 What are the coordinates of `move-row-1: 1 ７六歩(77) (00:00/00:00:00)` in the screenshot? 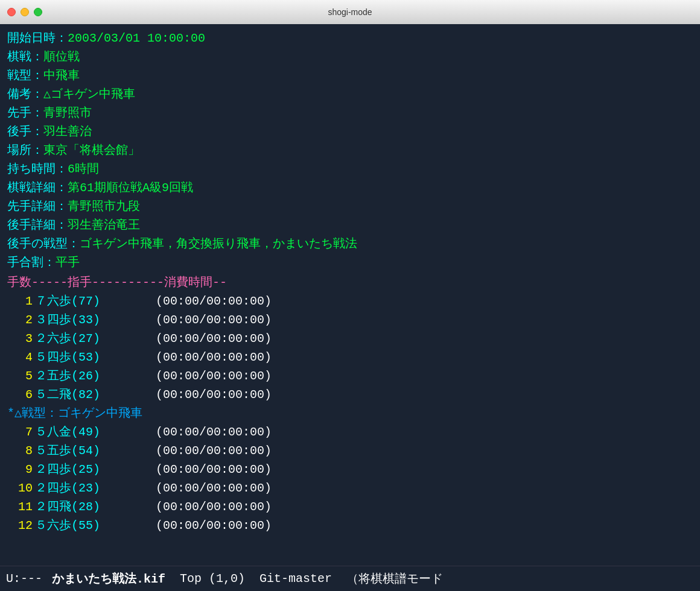 It's located at (350, 302).